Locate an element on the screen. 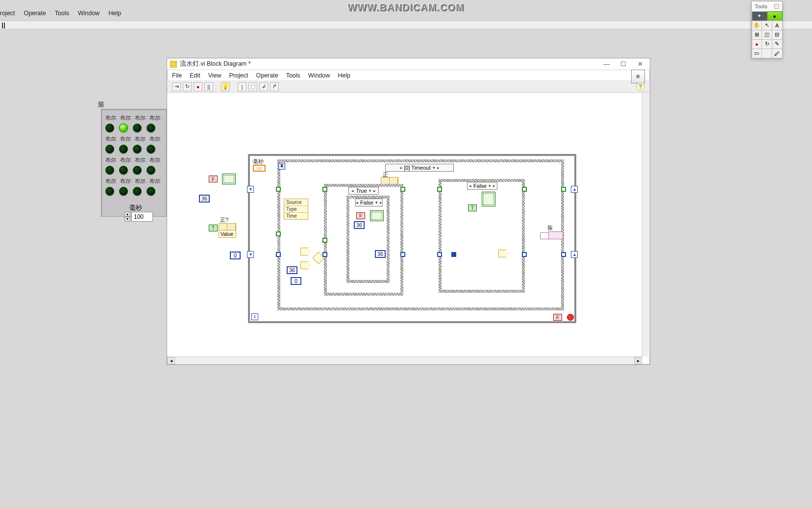 Image resolution: width=812 pixels, height=508 pixels. bool-const-T1: T is located at coordinates (213, 228).